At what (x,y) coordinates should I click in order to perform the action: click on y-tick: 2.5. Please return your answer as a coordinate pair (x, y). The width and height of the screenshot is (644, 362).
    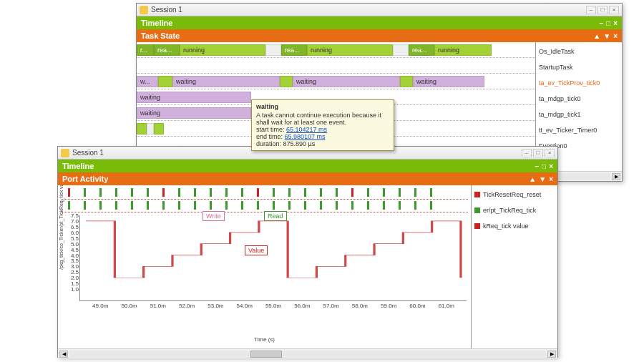
    Looking at the image, I should click on (72, 272).